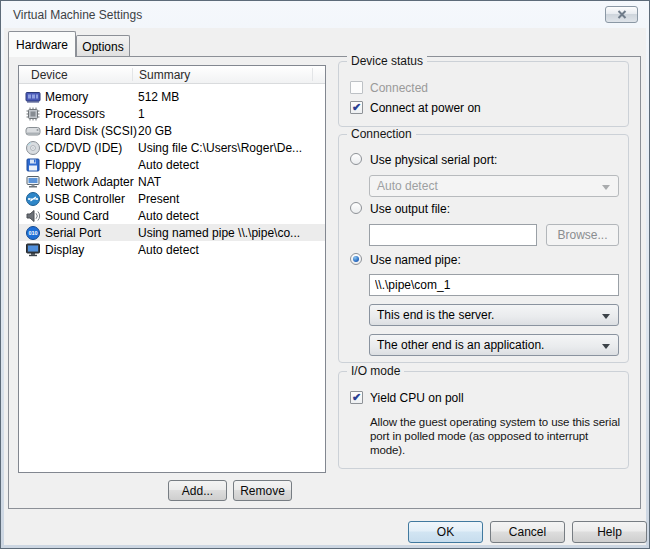  Describe the element at coordinates (172, 182) in the screenshot. I see `device-row-network-adapter: Network Adapter NAT` at that location.